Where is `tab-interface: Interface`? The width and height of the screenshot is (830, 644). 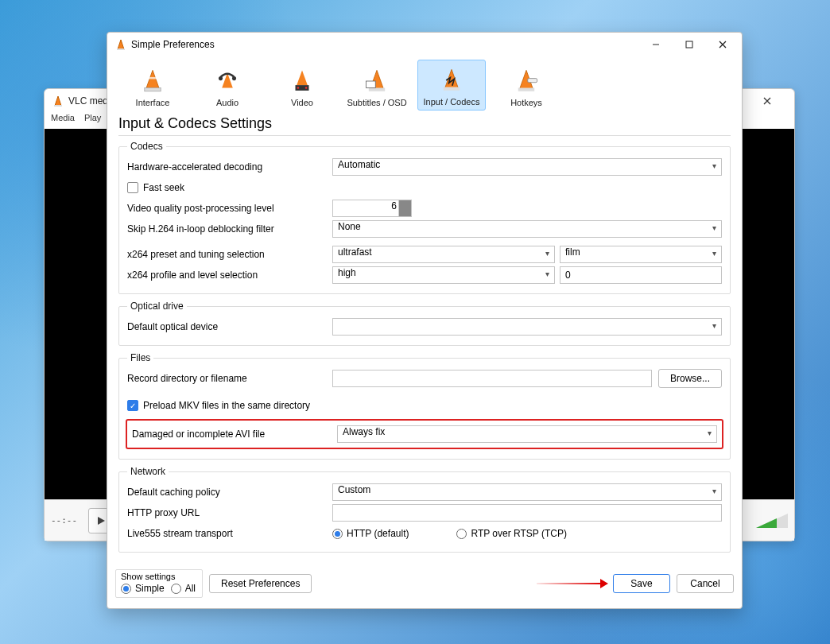 tab-interface: Interface is located at coordinates (153, 85).